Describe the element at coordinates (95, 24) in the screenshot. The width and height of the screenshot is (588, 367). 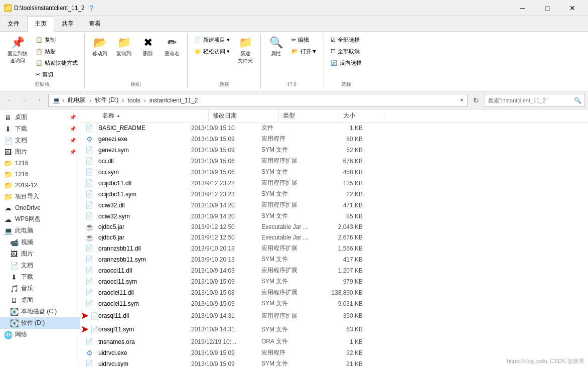
I see `tab-view: 查看` at that location.